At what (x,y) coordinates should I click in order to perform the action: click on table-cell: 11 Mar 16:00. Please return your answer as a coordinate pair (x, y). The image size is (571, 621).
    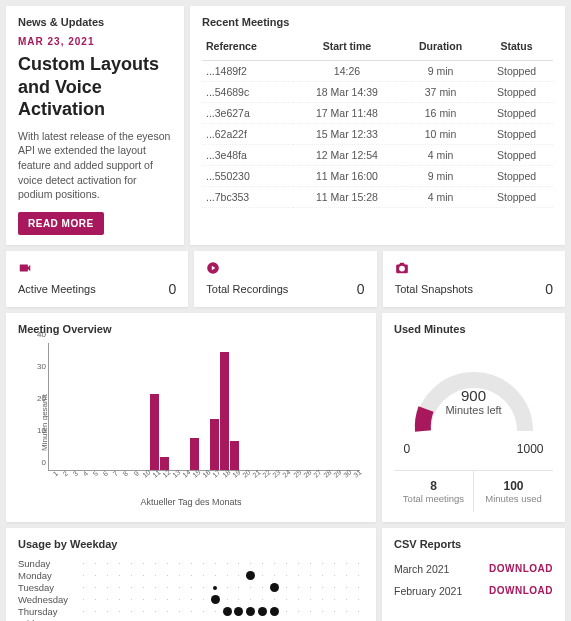
    Looking at the image, I should click on (347, 176).